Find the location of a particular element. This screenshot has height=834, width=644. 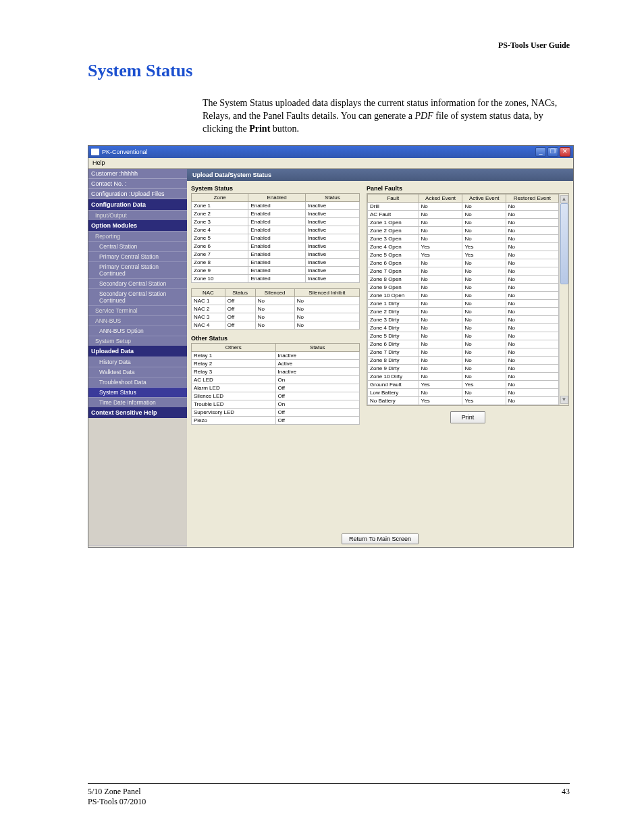

zone-col-status: Status is located at coordinates (332, 197).